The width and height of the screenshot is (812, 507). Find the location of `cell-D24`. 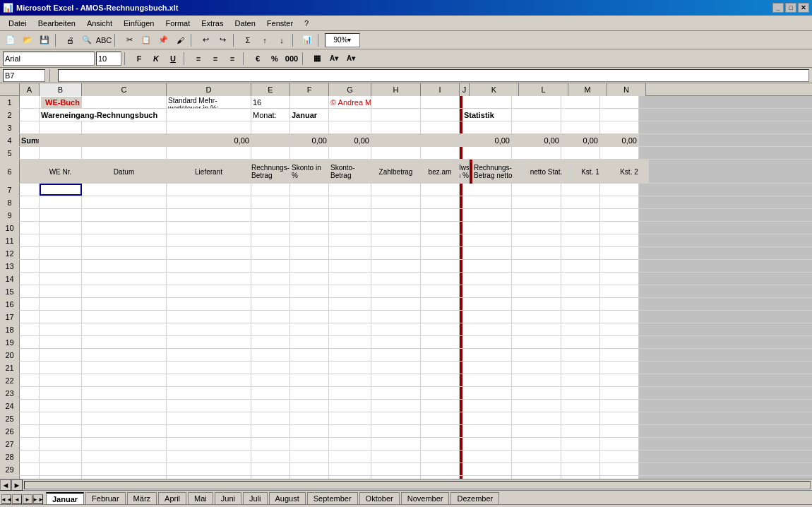

cell-D24 is located at coordinates (209, 405).